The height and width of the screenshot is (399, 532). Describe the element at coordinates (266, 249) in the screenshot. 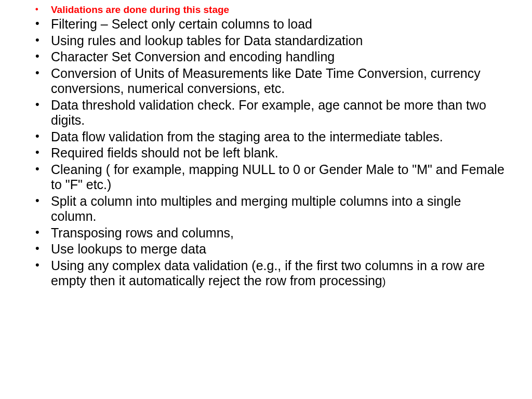

I see `list-item: Use lookups to merge data` at that location.